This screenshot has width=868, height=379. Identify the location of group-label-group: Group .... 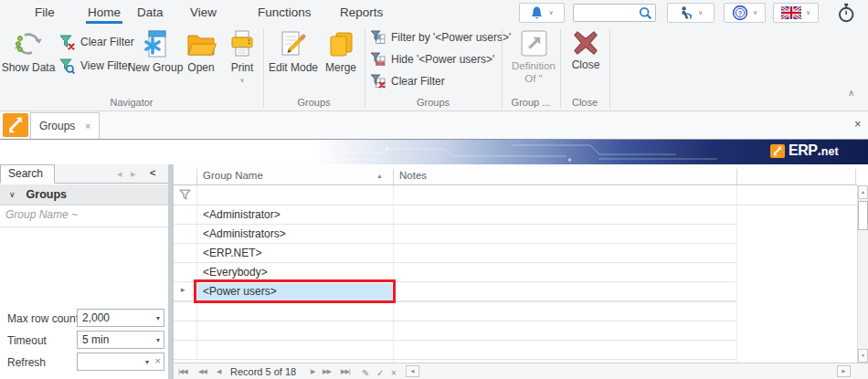
(531, 102).